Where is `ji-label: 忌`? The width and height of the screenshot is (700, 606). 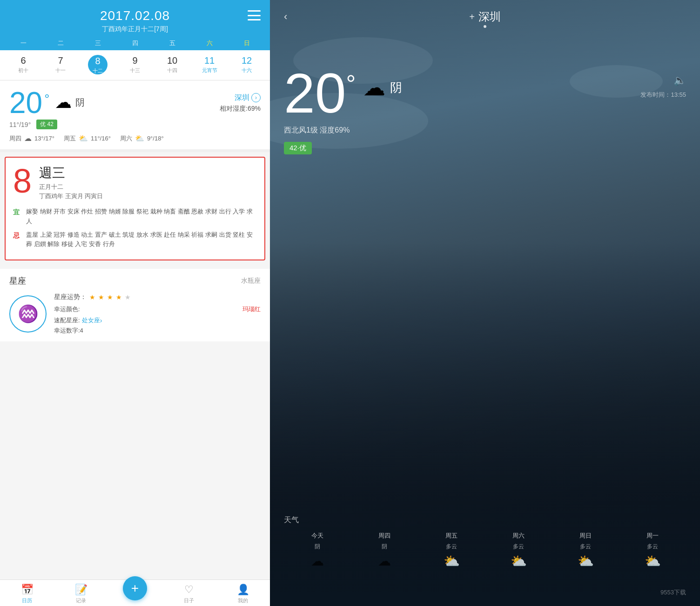 ji-label: 忌 is located at coordinates (17, 240).